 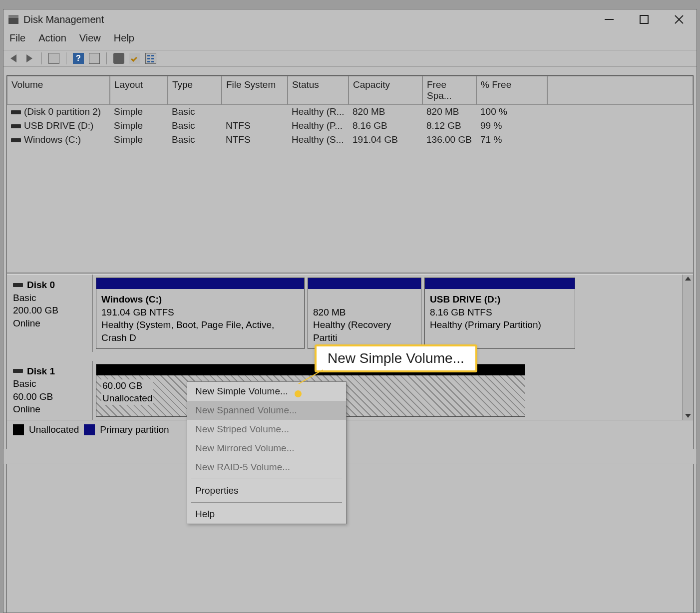 What do you see at coordinates (308, 20) in the screenshot?
I see `window-title: Disk Management` at bounding box center [308, 20].